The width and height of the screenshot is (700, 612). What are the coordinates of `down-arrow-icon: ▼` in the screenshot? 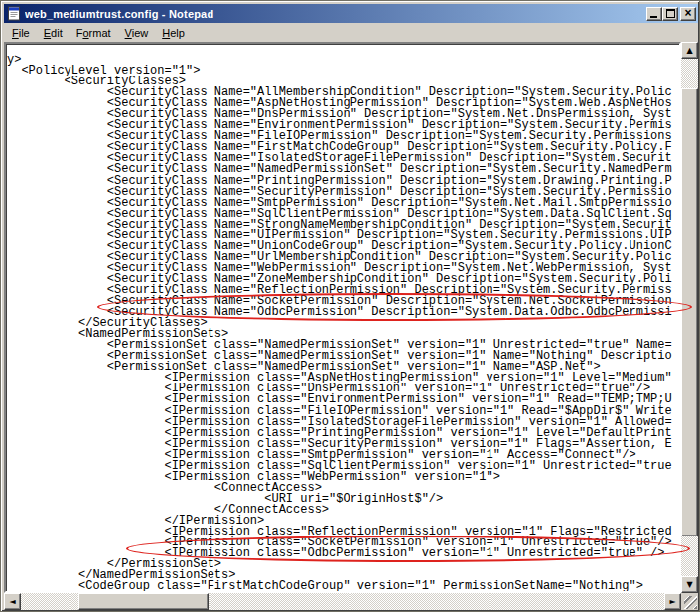 It's located at (689, 585).